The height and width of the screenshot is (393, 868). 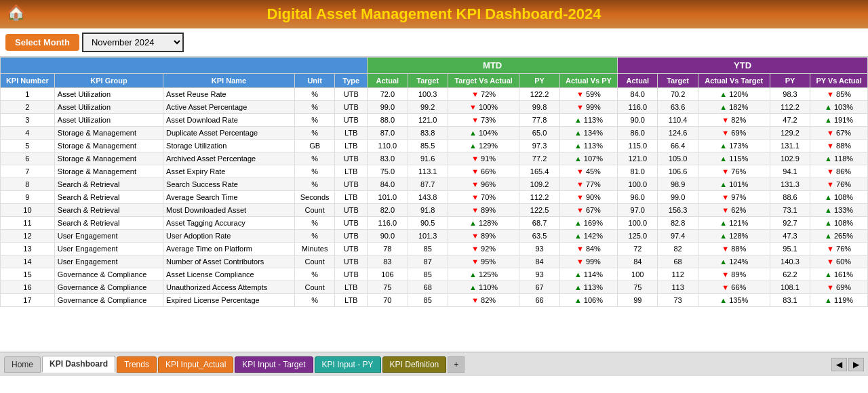 What do you see at coordinates (427, 210) in the screenshot?
I see `cell-mtd-target: 91.8` at bounding box center [427, 210].